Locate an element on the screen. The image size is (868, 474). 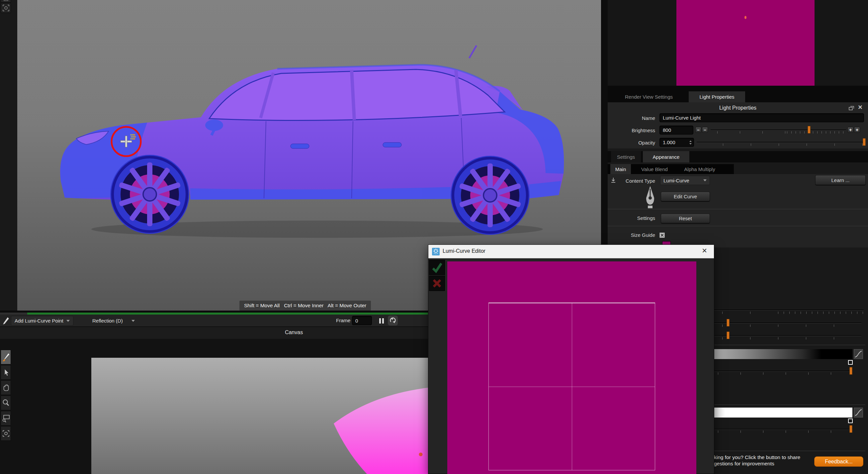
editor-cancel-button is located at coordinates (437, 283).